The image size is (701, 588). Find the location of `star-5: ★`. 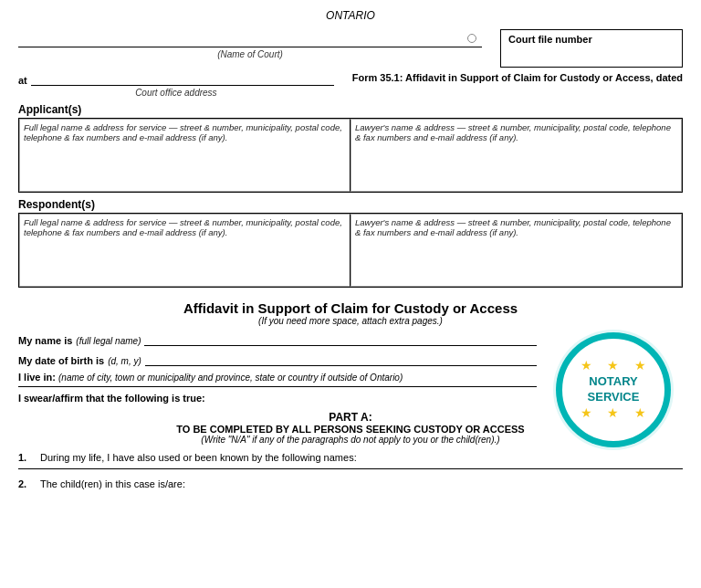

star-5: ★ is located at coordinates (613, 413).